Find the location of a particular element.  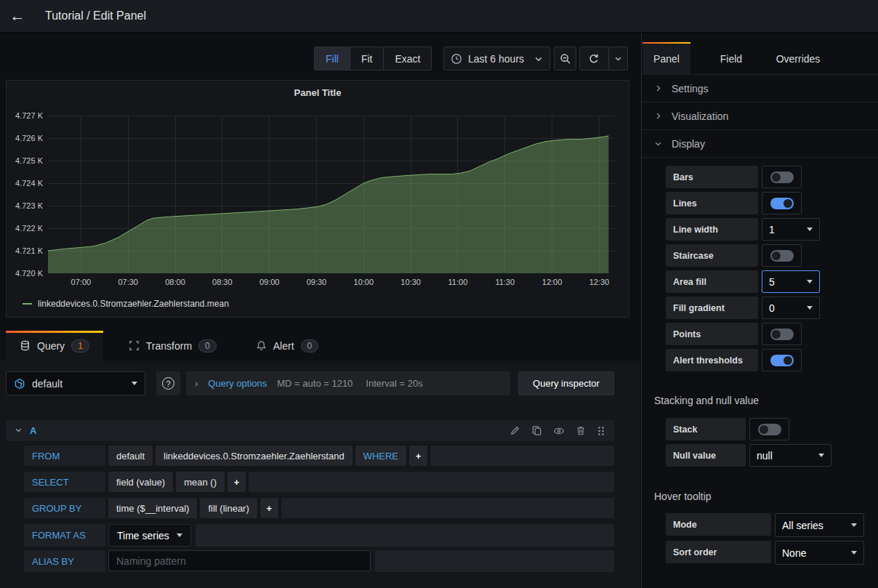

lines-toggle is located at coordinates (782, 204).